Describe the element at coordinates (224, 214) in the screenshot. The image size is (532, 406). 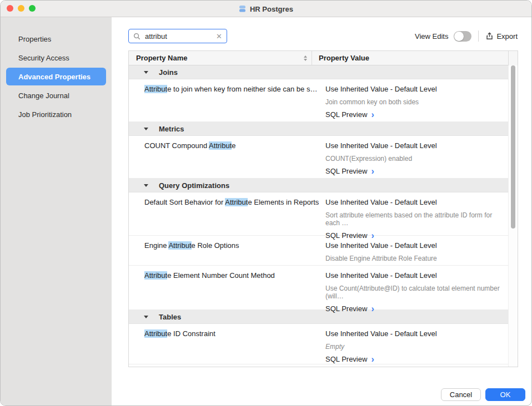
I see `property-name: Default Sort Behavior for Attribute Elem…` at that location.